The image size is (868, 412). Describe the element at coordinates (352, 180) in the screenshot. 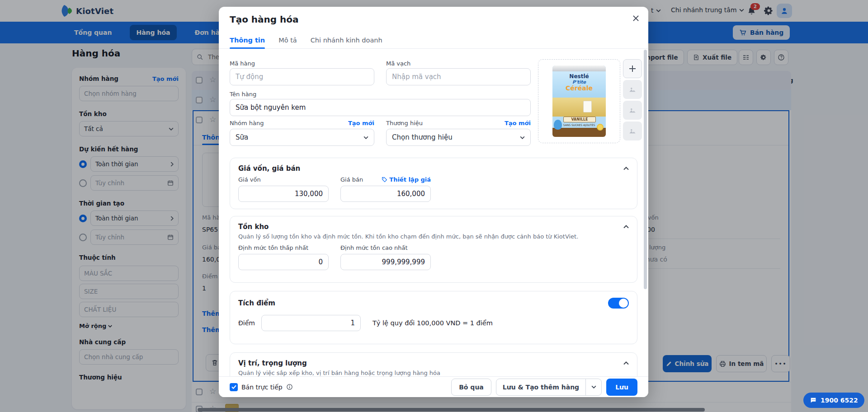

I see `sale-price-label: Giá bán` at that location.